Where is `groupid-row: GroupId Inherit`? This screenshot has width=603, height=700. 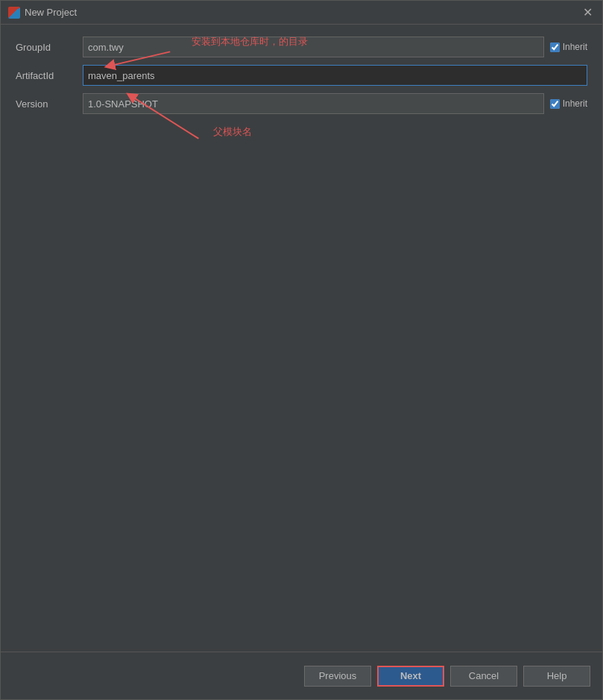
groupid-row: GroupId Inherit is located at coordinates (301, 47).